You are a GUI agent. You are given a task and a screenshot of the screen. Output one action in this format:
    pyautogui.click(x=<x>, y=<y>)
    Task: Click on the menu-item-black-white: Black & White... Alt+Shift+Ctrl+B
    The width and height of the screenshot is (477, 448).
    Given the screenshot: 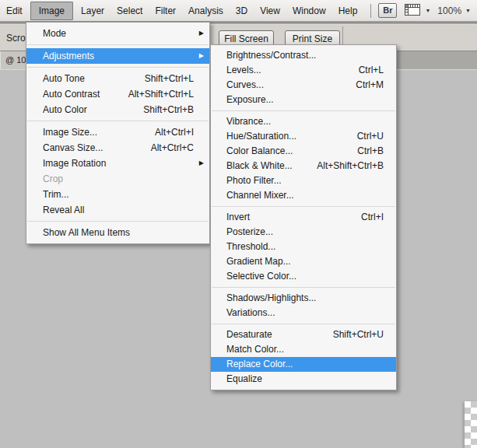 What is the action you would take?
    pyautogui.click(x=303, y=166)
    